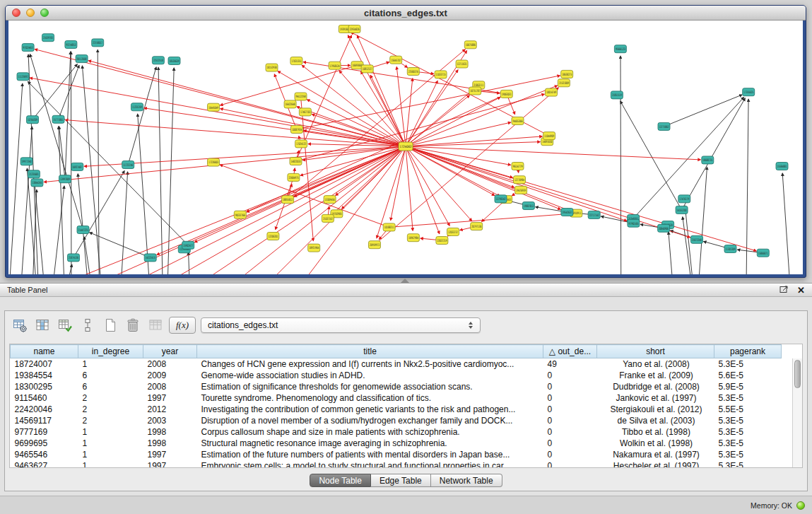  Describe the element at coordinates (137, 107) in the screenshot. I see `network-node: 11235769` at that location.